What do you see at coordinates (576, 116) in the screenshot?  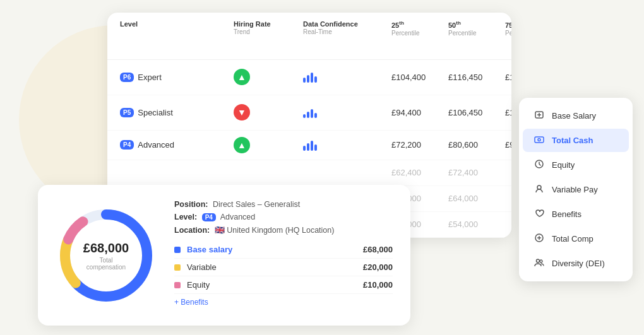 I see `menu-item-base-salary: Base Salary` at bounding box center [576, 116].